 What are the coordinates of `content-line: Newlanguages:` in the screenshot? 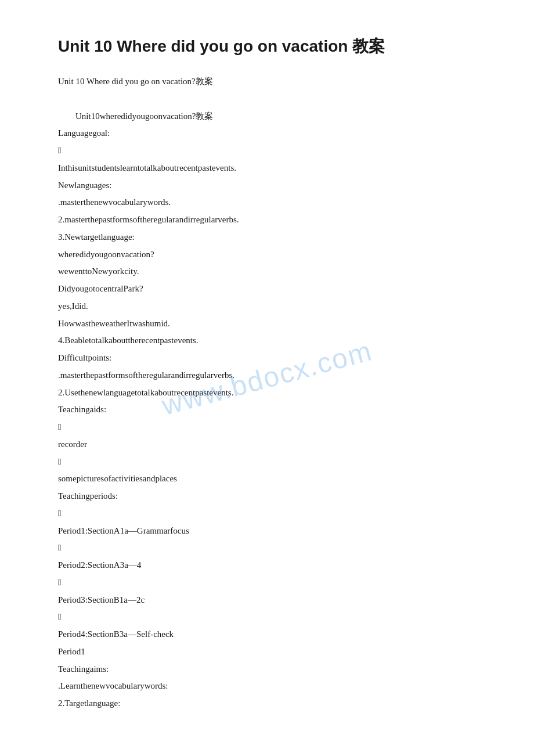 It's located at (273, 186).